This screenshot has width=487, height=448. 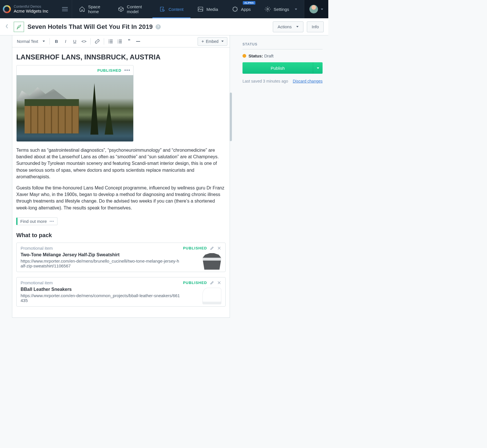 I want to click on paragraph-style-select: Normal Text, so click(x=31, y=41).